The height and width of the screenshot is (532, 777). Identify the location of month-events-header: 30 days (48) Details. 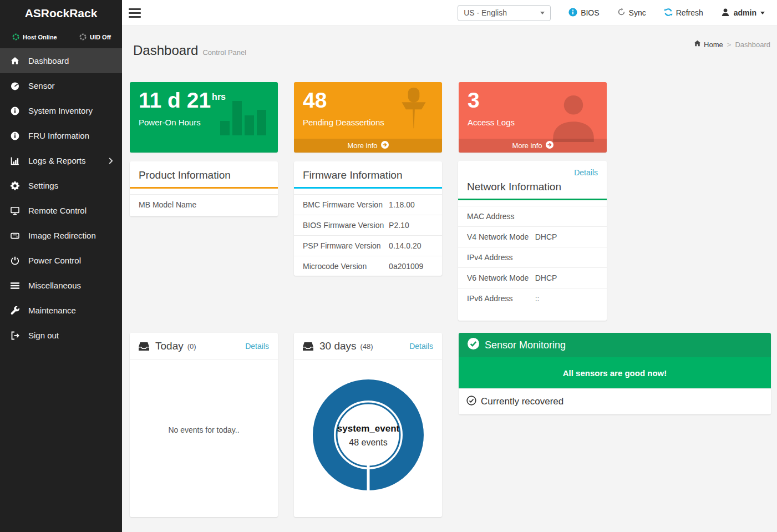
(368, 346).